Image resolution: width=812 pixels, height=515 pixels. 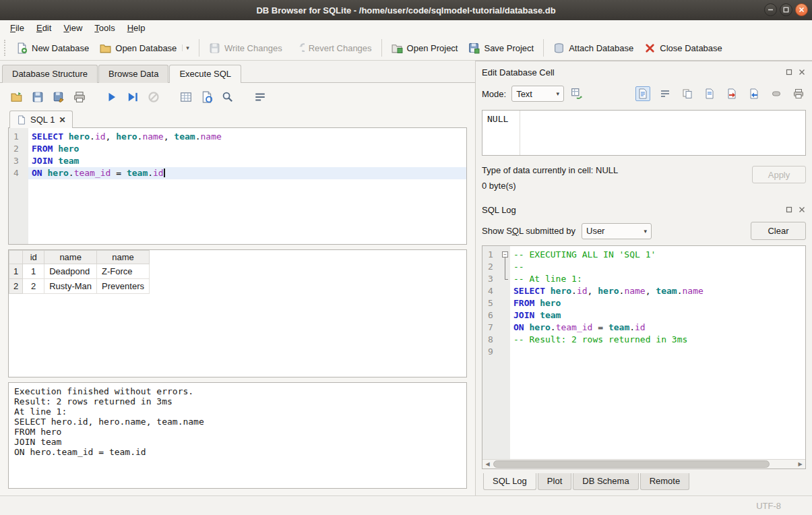 I want to click on result-cell: 1, so click(x=34, y=272).